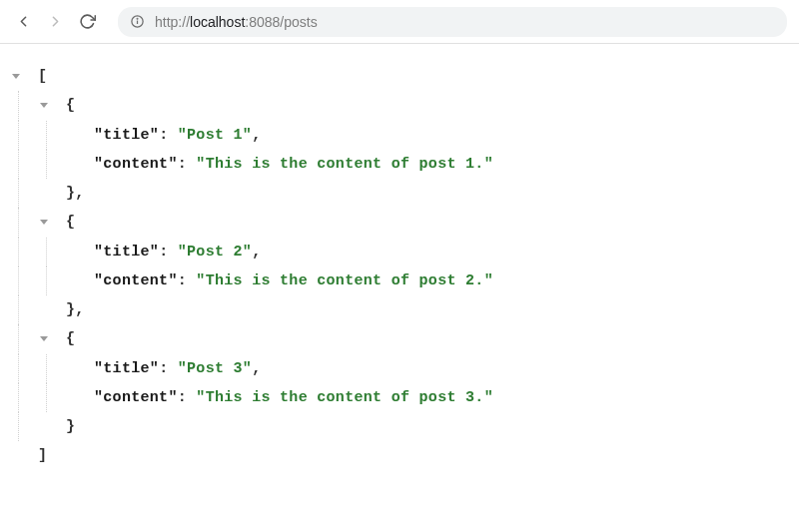 The height and width of the screenshot is (532, 799). Describe the element at coordinates (23, 22) in the screenshot. I see `back-button` at that location.